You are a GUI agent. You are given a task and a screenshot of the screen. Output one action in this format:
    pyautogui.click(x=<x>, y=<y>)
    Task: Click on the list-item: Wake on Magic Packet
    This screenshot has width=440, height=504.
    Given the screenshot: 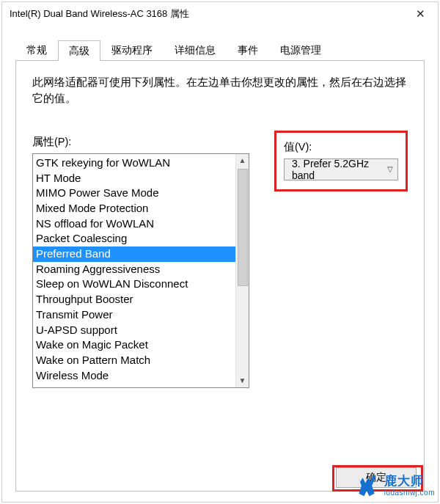 What is the action you would take?
    pyautogui.click(x=134, y=345)
    